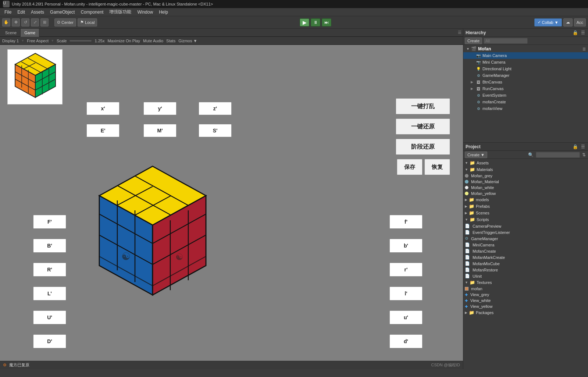 This screenshot has width=588, height=377. What do you see at coordinates (583, 147) in the screenshot?
I see `project-menu: ☰` at bounding box center [583, 147].